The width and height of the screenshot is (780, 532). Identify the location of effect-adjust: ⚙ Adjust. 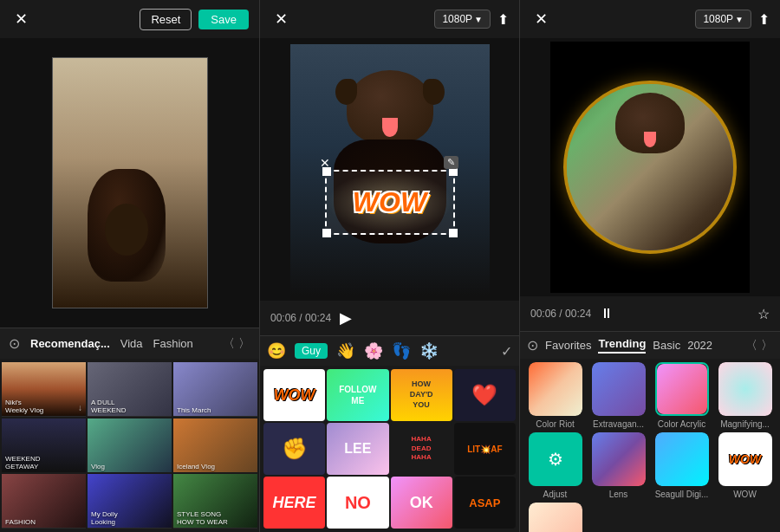
(555, 466).